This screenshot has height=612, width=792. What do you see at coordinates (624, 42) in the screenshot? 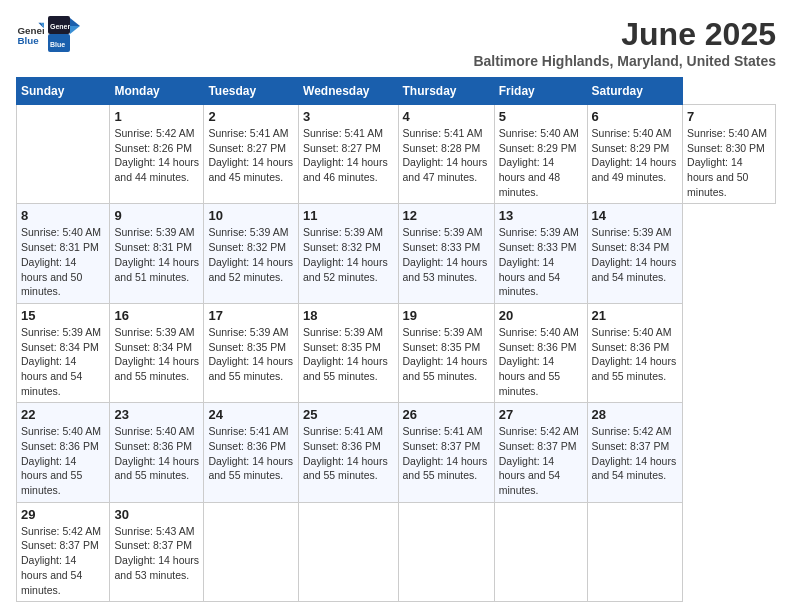
I see `title-area: June 2025 Baltimore Highlands, Maryland,…` at bounding box center [624, 42].